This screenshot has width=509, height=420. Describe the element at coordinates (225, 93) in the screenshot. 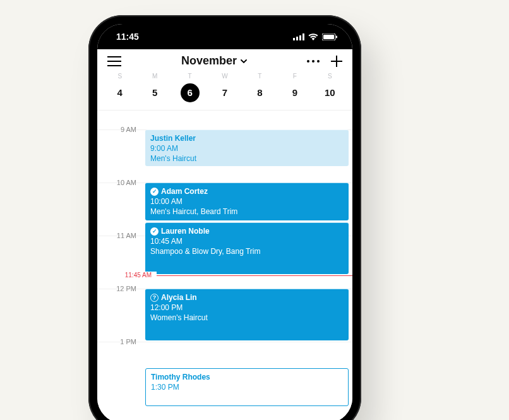

I see `day-number: 7` at that location.